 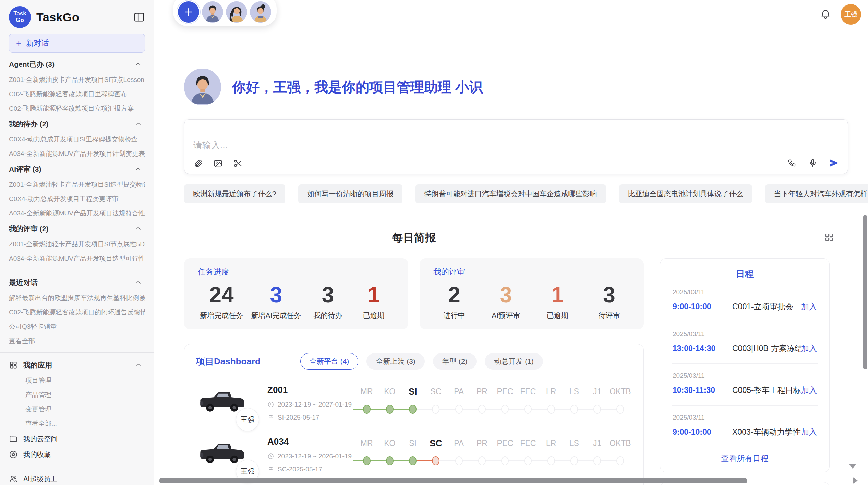 I want to click on suggestion-chip: 如何写一份清晰的项目周报, so click(x=350, y=194).